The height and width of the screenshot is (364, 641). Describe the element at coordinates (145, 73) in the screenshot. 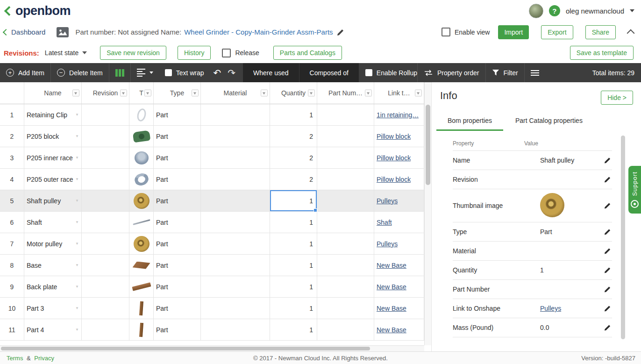

I see `alignment-button` at that location.